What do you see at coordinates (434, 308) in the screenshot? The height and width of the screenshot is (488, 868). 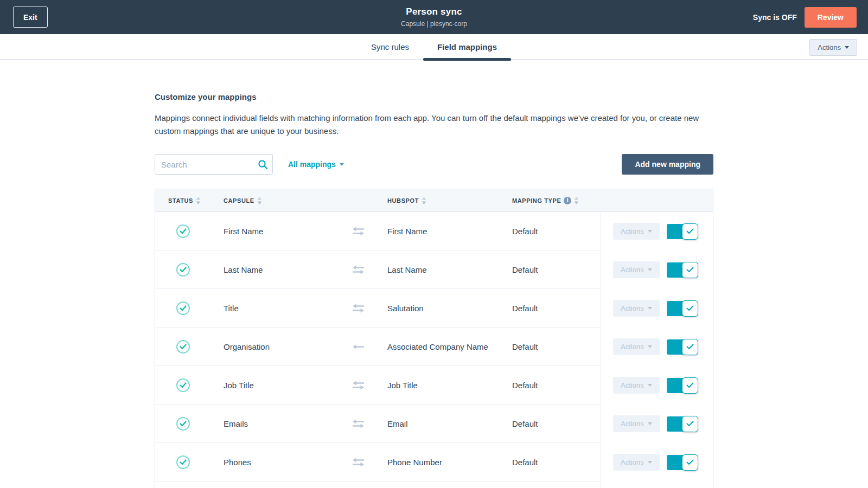 I see `table-row: Title Salutation Default Actions` at bounding box center [434, 308].